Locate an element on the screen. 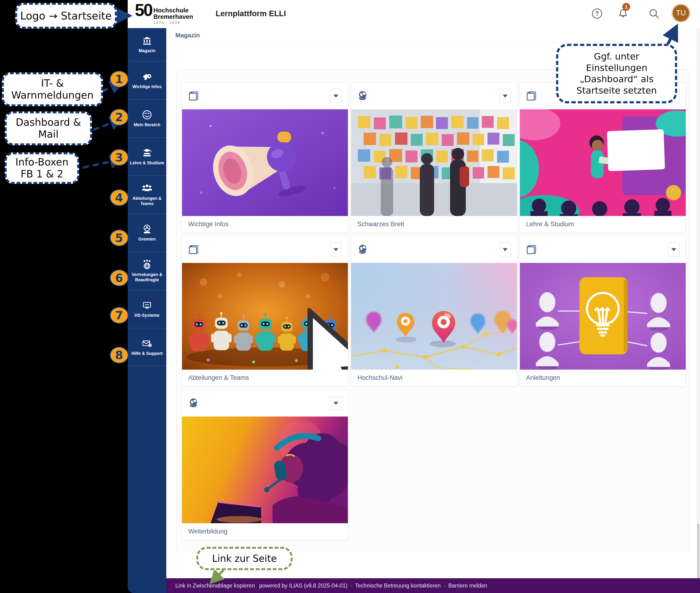  card-hochschul-navi: Hochschul-Navi is located at coordinates (434, 311).